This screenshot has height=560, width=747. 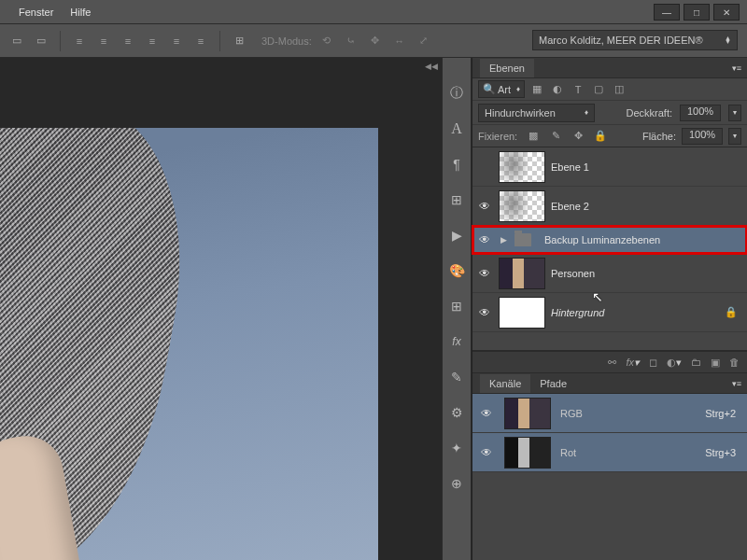 I want to click on opacity-label: Deckkraft:, so click(x=649, y=113).